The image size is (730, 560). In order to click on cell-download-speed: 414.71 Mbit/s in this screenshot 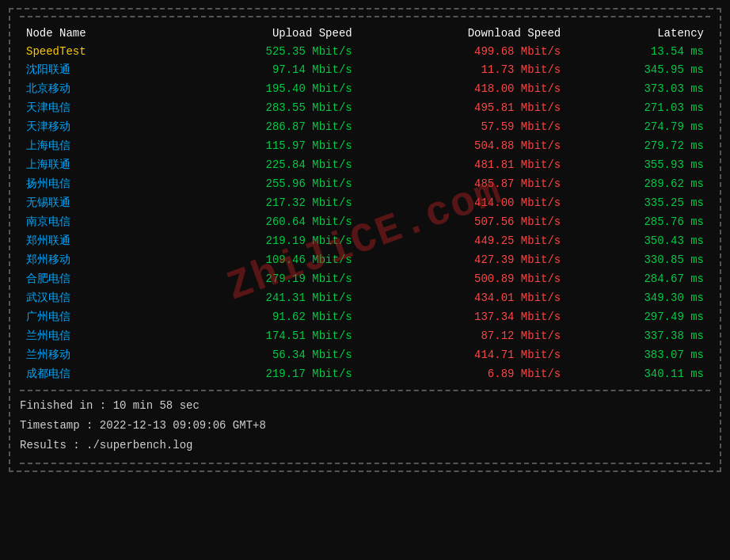, I will do `click(463, 355)`.